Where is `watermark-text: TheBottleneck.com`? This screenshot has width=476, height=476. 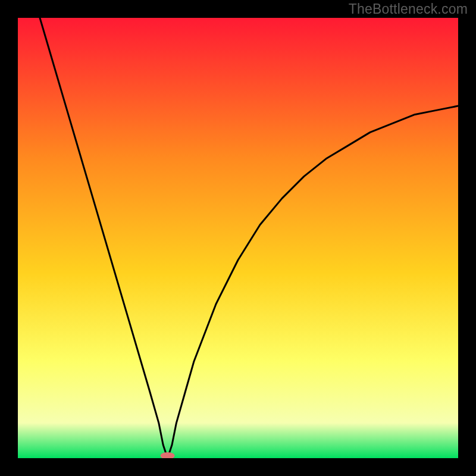
watermark-text: TheBottleneck.com is located at coordinates (408, 10).